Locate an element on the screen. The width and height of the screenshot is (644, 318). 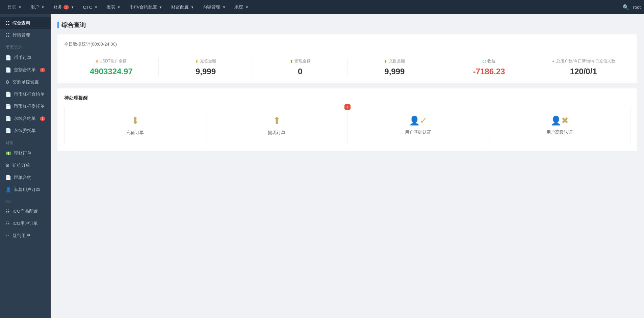
stat-value-deposit: 9,999 is located at coordinates (206, 72).